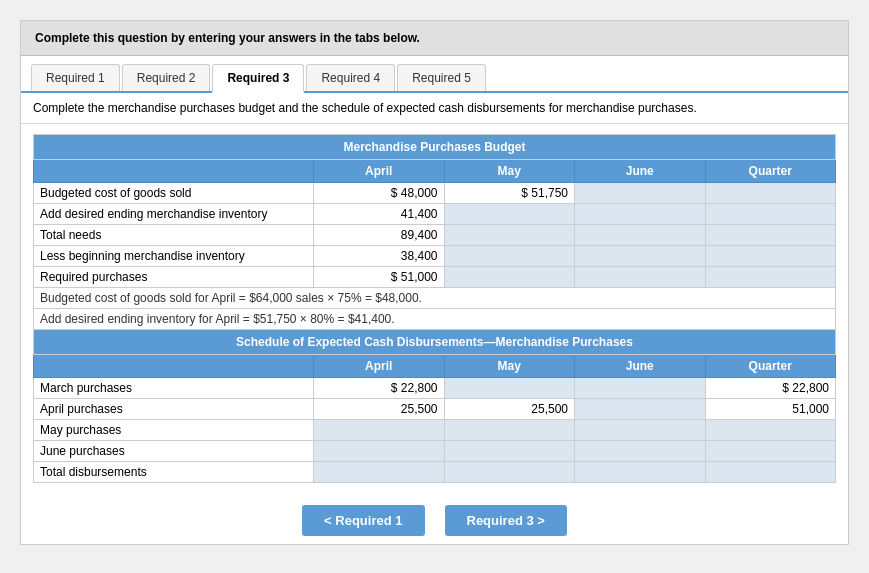 The height and width of the screenshot is (573, 869). What do you see at coordinates (510, 172) in the screenshot?
I see `col-header-may: May` at bounding box center [510, 172].